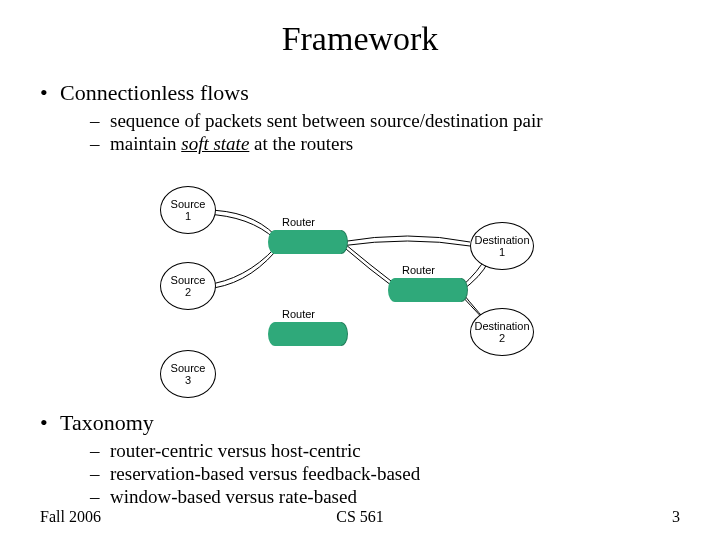 This screenshot has height=540, width=720. I want to click on node-source-2: Source 2, so click(188, 286).